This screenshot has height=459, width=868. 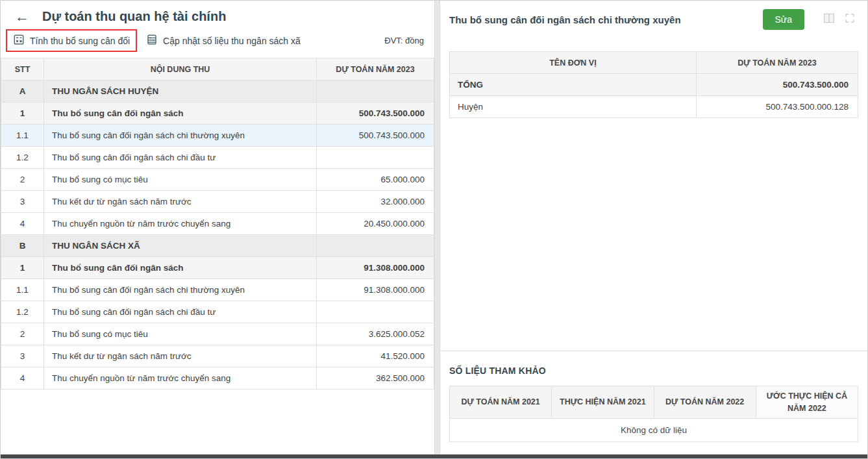 What do you see at coordinates (829, 19) in the screenshot?
I see `split-view-icon` at bounding box center [829, 19].